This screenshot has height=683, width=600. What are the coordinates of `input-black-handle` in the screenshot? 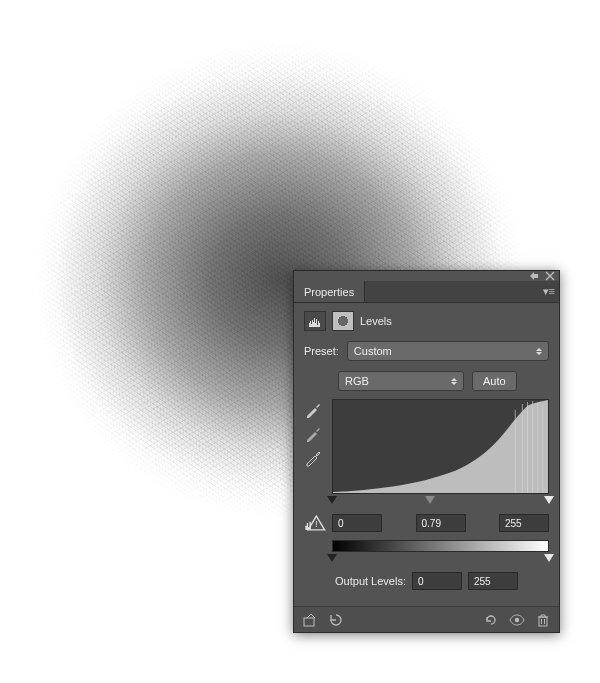 It's located at (332, 500).